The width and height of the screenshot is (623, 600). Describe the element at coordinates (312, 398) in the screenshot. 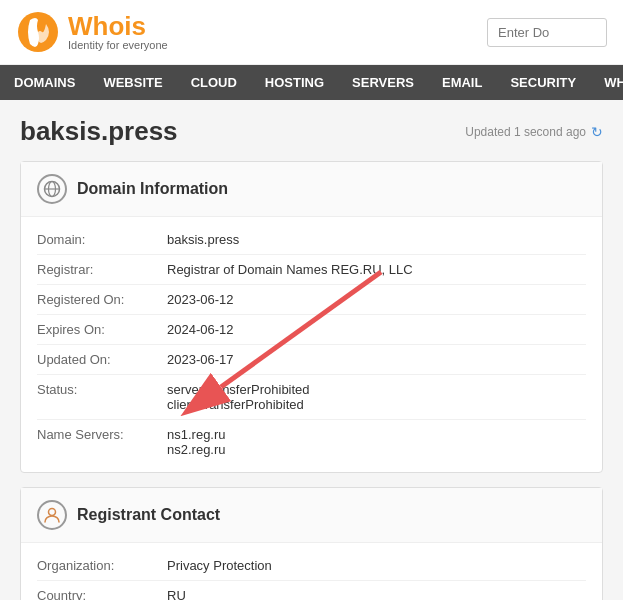

I see `table-row: Status: serverTransferProhibited clientT…` at that location.